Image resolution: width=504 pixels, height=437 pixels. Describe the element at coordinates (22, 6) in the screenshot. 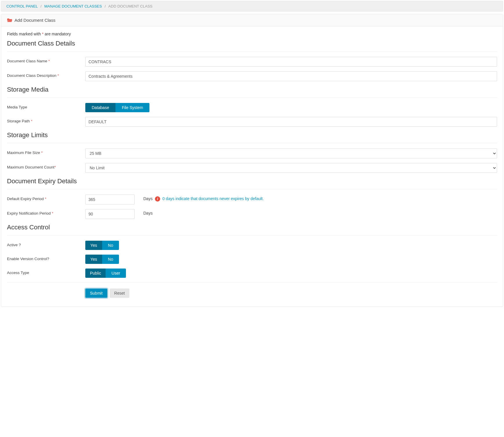

I see `breadcrumb-link-control-panel: CONTROL PANEL` at that location.